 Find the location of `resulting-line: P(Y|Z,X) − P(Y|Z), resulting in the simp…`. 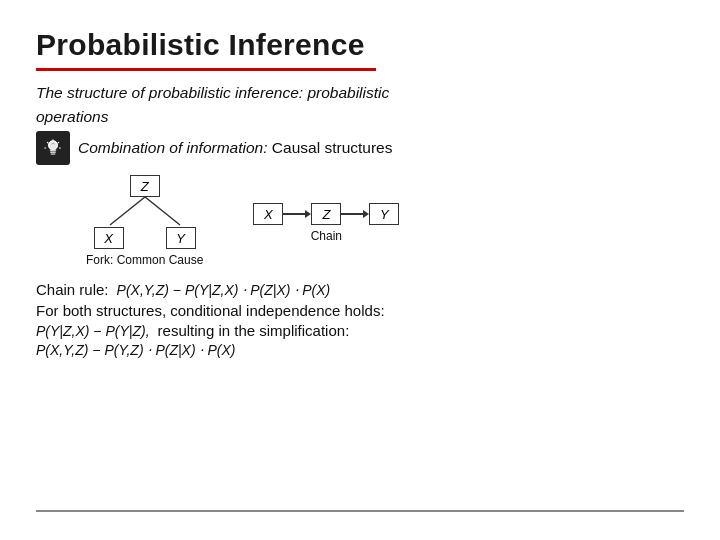

resulting-line: P(Y|Z,X) − P(Y|Z), resulting in the simp… is located at coordinates (360, 330).